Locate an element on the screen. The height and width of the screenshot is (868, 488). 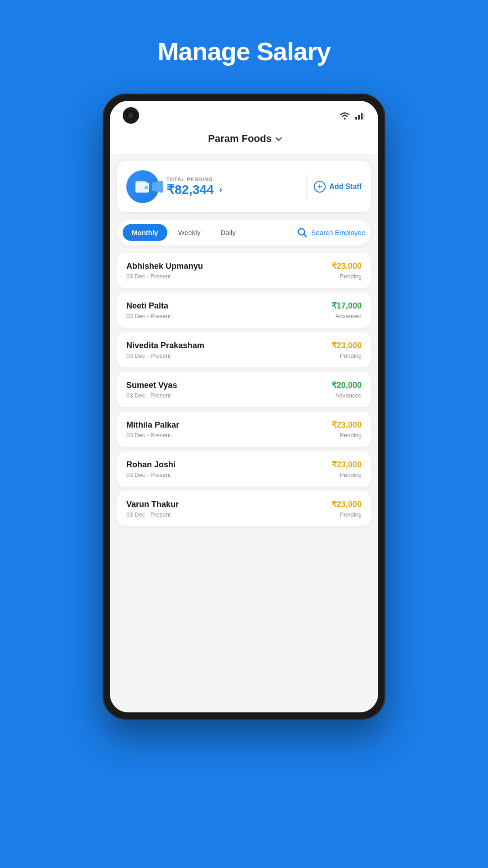
filter-divider is located at coordinates (291, 233).